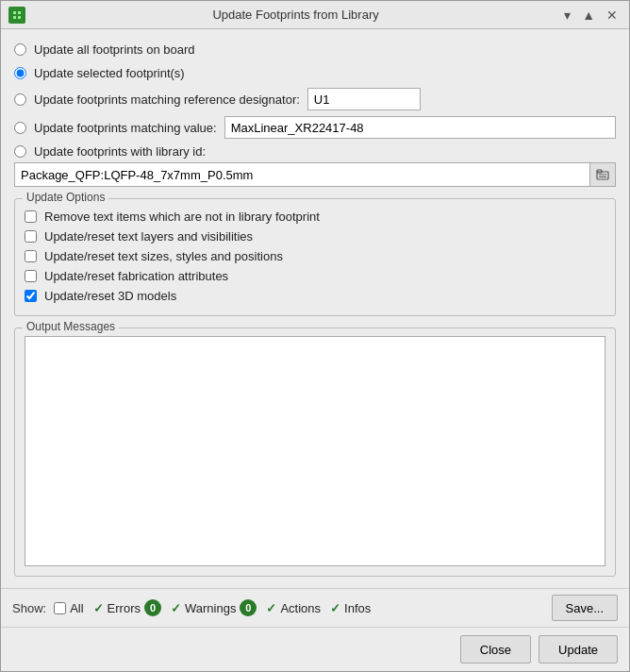  Describe the element at coordinates (110, 296) in the screenshot. I see `checkbox-3d-models-label: Update/reset 3D models` at that location.